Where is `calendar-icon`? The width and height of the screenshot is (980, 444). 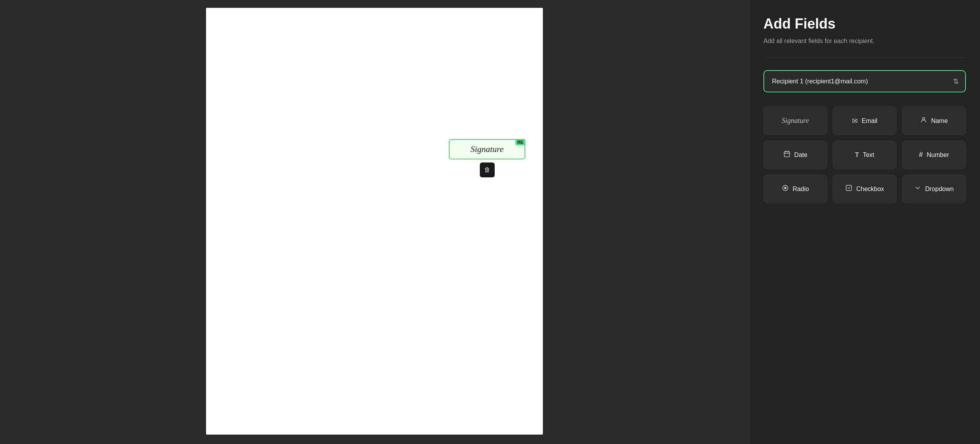 calendar-icon is located at coordinates (787, 155).